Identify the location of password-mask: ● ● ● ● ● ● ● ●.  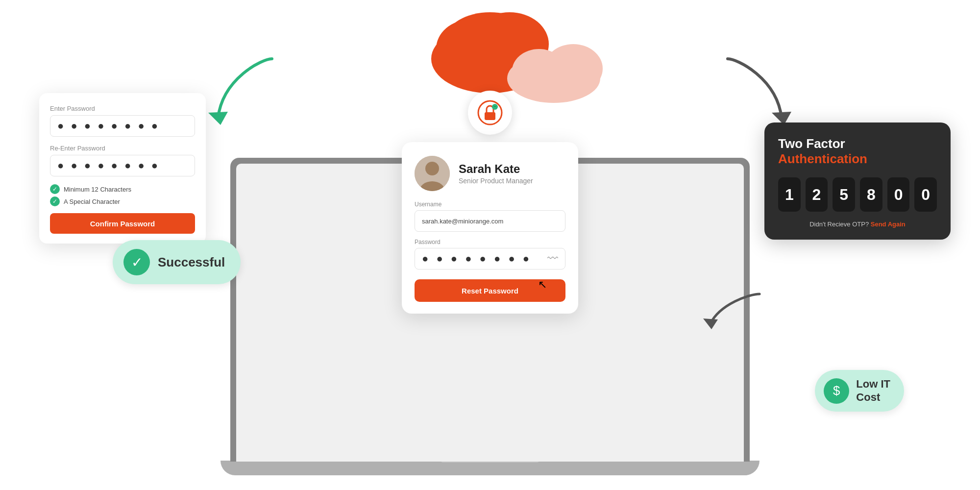
(477, 259).